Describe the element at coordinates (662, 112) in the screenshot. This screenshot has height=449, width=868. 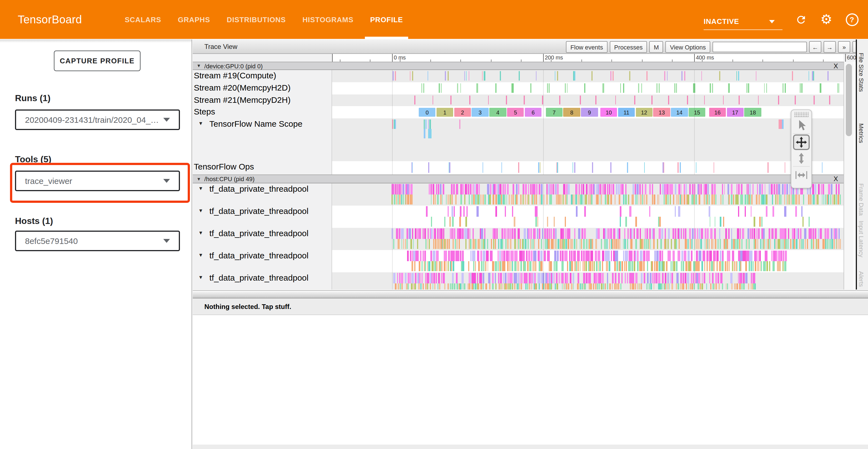
I see `step-block: 13` at that location.